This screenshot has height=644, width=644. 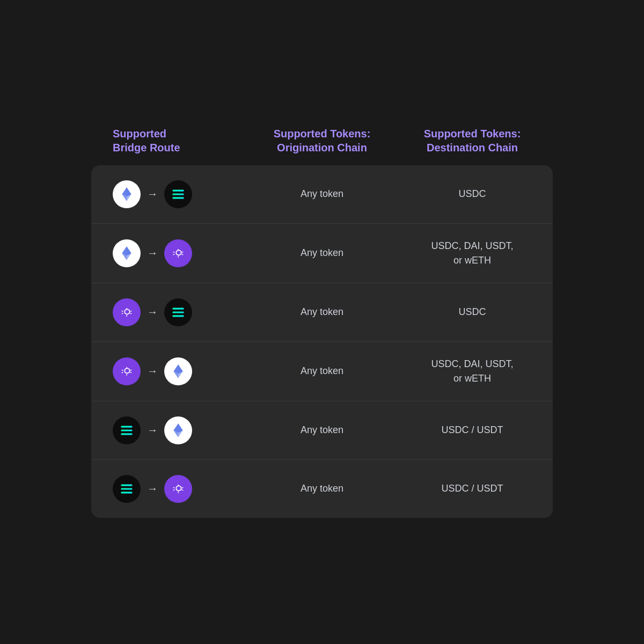 I want to click on table-header: SupportedBridge Route Supported Tokens:O…, so click(x=322, y=141).